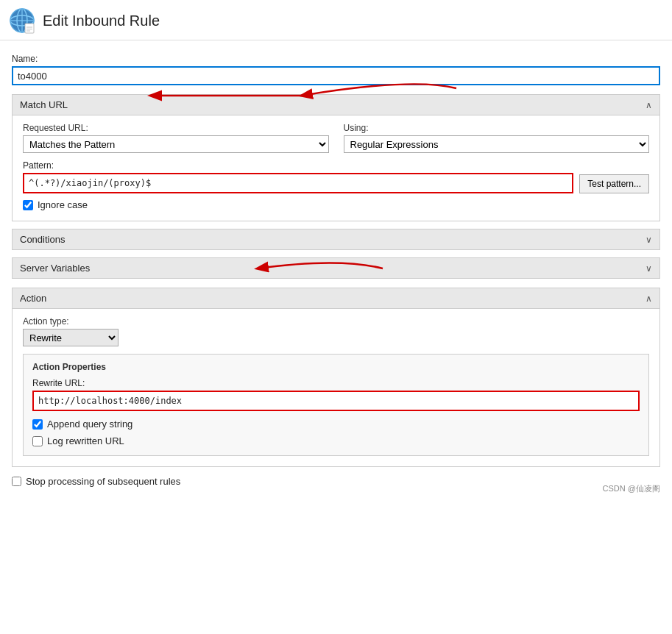 This screenshot has width=672, height=634. I want to click on server-variables-section-header: Server Variables ∨, so click(336, 268).